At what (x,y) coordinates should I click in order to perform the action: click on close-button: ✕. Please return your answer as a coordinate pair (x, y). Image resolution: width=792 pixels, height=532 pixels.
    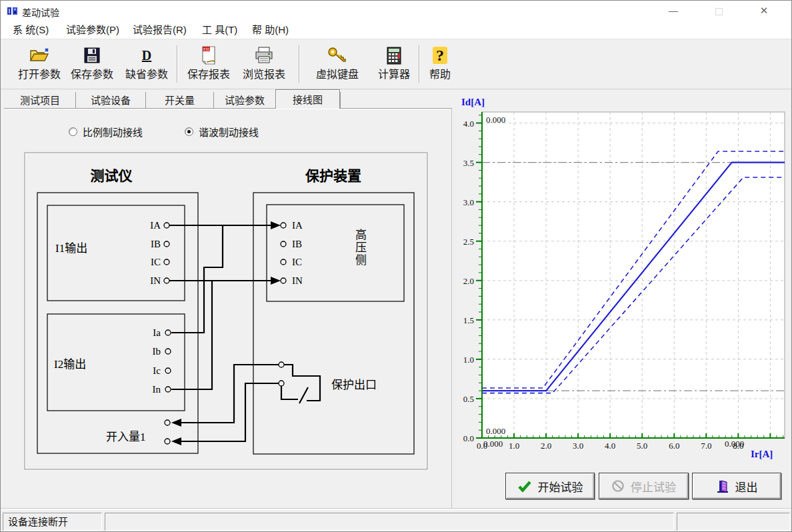
    Looking at the image, I should click on (764, 11).